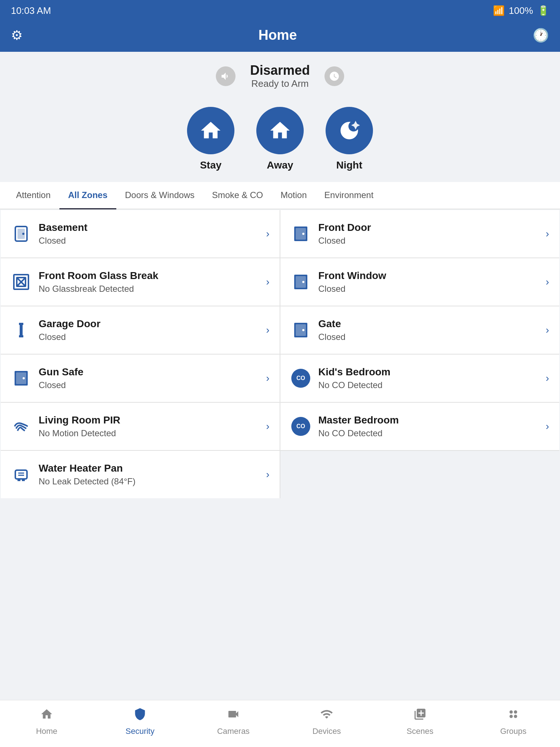 This screenshot has height=747, width=560. Describe the element at coordinates (280, 76) in the screenshot. I see `arm-status-section: Disarmed Ready to Arm` at that location.